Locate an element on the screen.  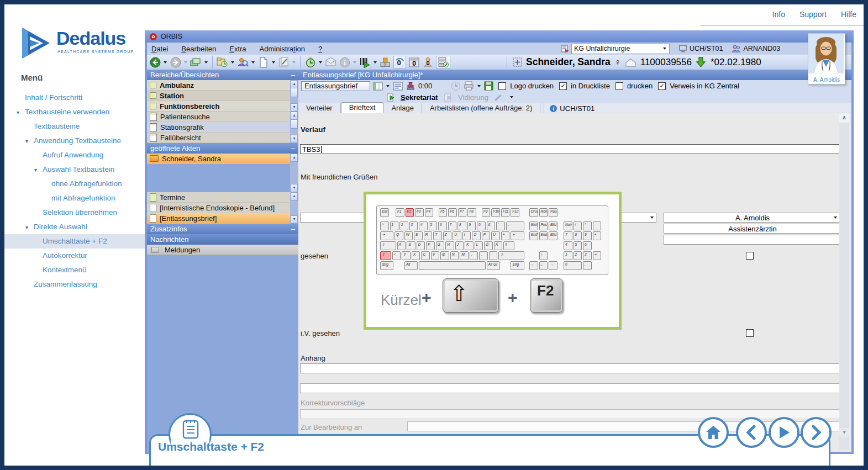
sekretariat-action: Sekretariat is located at coordinates (419, 97).